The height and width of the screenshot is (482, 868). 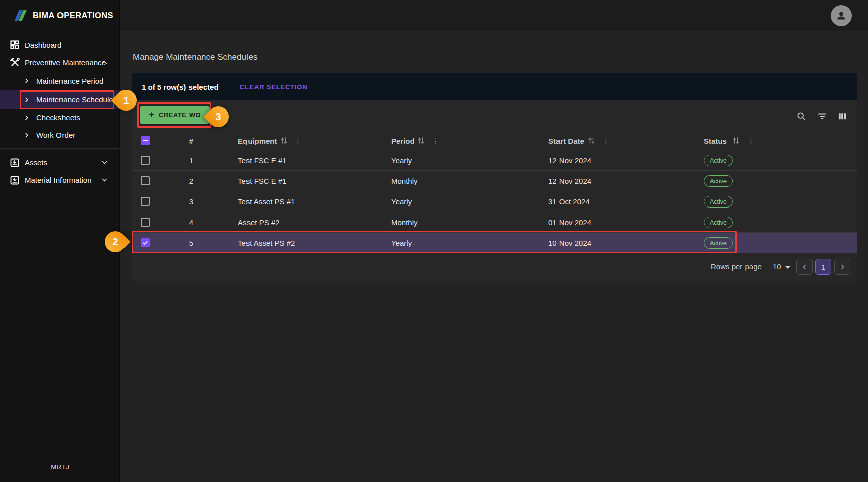 What do you see at coordinates (494, 201) in the screenshot?
I see `table-row: 3 Test Asset PS #1 Yearly 31 Oct 2024 Ac…` at bounding box center [494, 201].